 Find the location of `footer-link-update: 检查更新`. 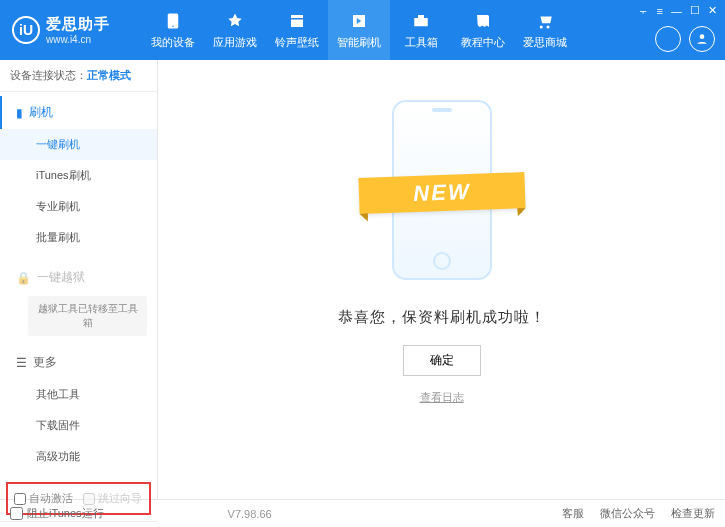

footer-link-update: 检查更新 is located at coordinates (693, 514).